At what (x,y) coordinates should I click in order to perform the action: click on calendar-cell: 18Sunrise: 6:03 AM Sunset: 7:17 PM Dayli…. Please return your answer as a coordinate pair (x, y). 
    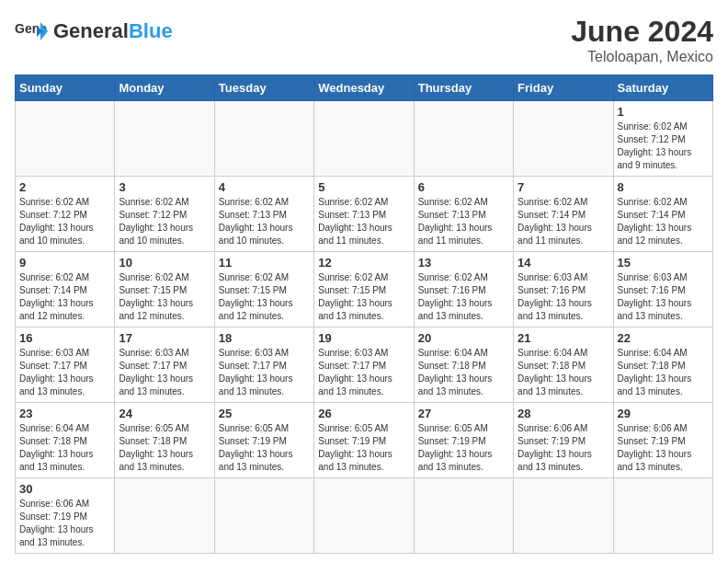
    Looking at the image, I should click on (264, 365).